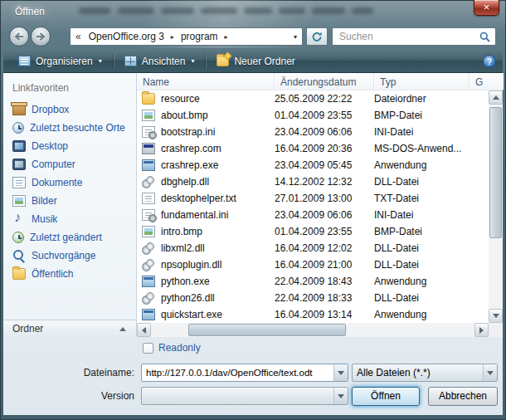 The image size is (506, 420). What do you see at coordinates (70, 201) in the screenshot?
I see `sidebar-item-pictures: Bilder` at bounding box center [70, 201].